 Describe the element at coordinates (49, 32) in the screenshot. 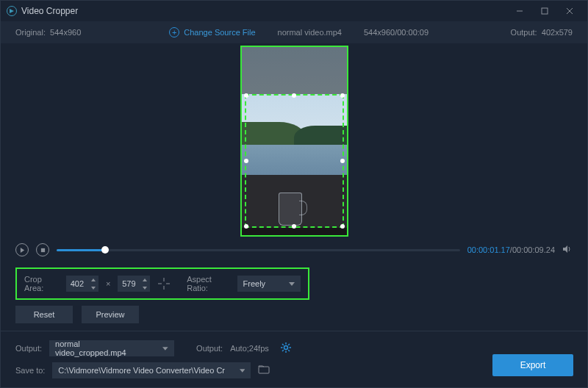

I see `original-size-label: Original: 544x960` at that location.